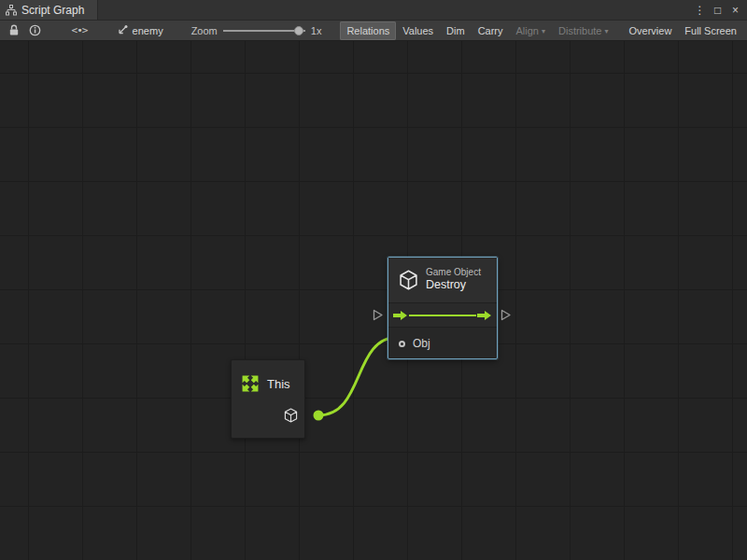 This screenshot has width=747, height=560. I want to click on dim-toggle: Dim, so click(456, 31).